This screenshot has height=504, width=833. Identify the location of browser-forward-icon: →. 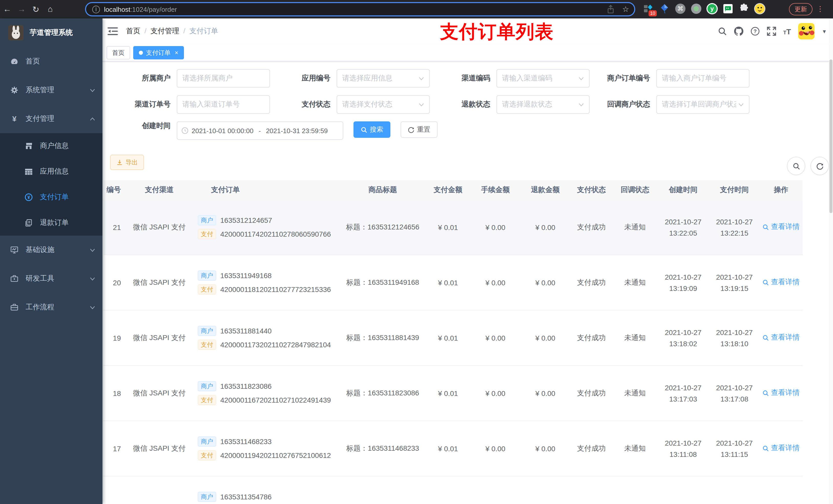
(22, 9).